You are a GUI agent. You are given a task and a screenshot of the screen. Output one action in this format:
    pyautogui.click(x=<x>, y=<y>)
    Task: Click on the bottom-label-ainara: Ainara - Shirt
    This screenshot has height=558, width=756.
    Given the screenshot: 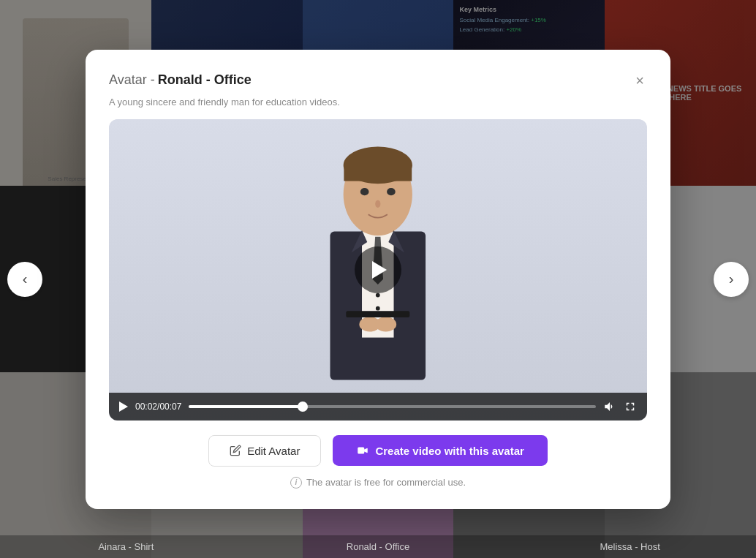 What is the action you would take?
    pyautogui.click(x=126, y=547)
    